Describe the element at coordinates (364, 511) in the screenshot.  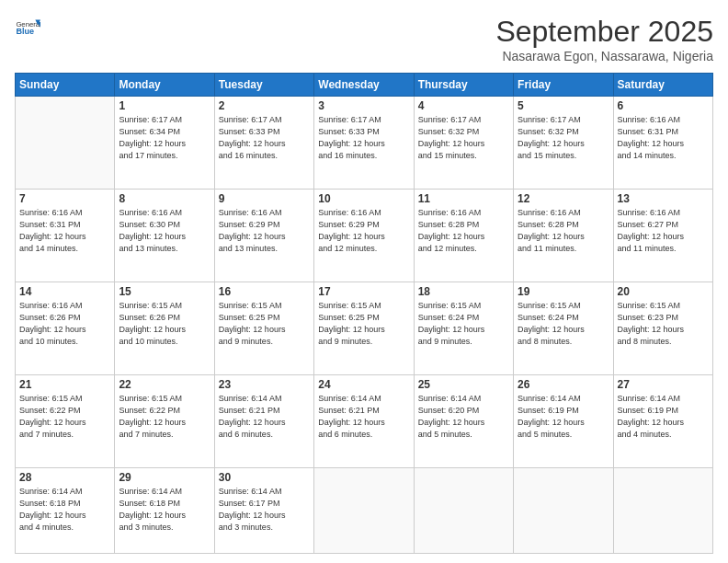
I see `calendar-week-5: 28Sunrise: 6:14 AM Sunset: 6:18 PM Dayli…` at that location.